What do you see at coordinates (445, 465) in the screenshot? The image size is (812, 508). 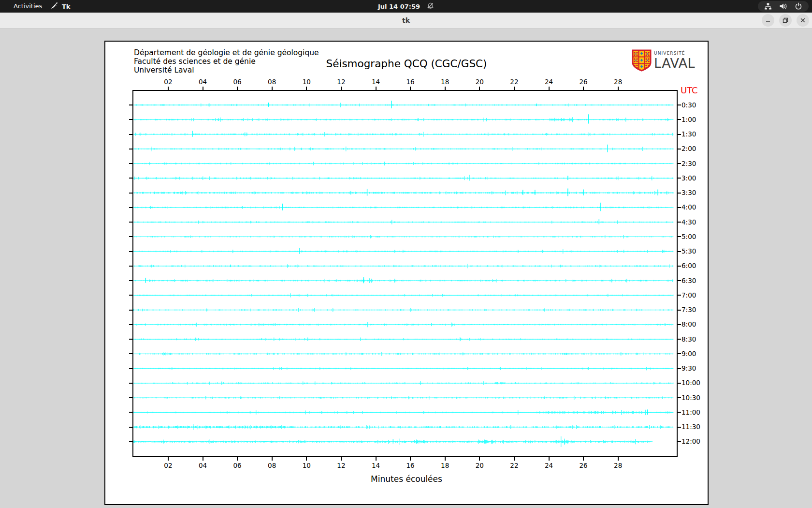 I see `x-tick-label-bottom: 18` at bounding box center [445, 465].